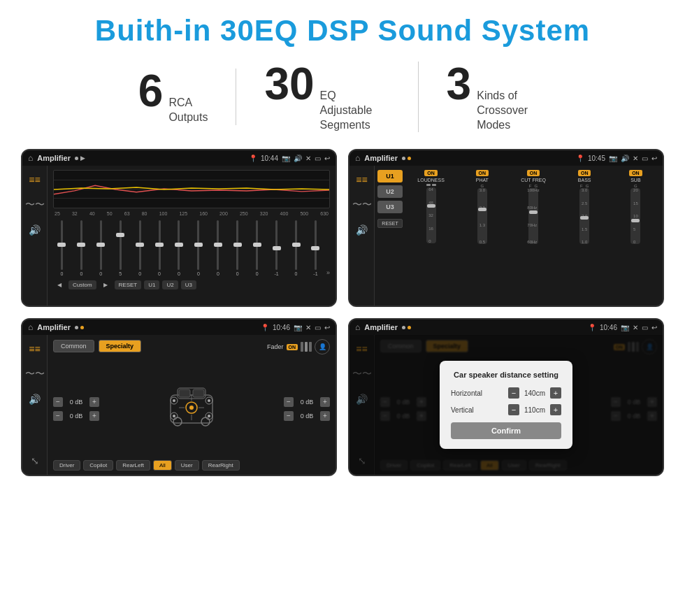  I want to click on sub-on: ON, so click(636, 173).